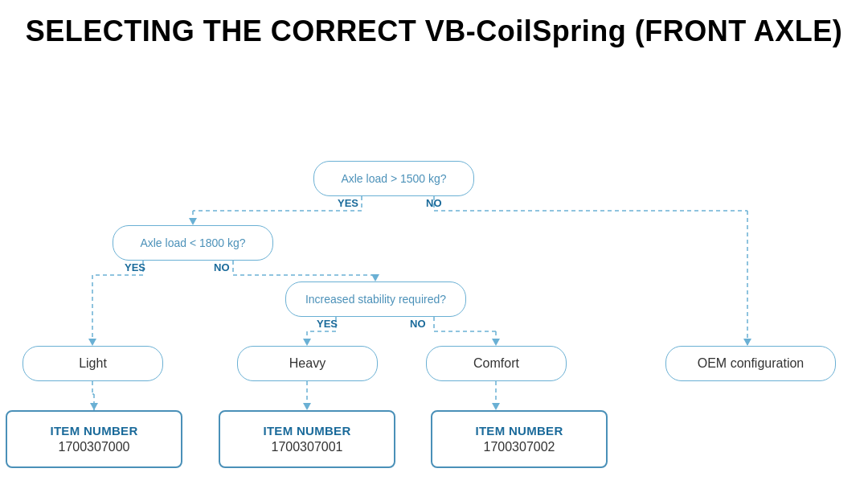 The height and width of the screenshot is (489, 868). What do you see at coordinates (93, 364) in the screenshot?
I see `result-light: Light` at bounding box center [93, 364].